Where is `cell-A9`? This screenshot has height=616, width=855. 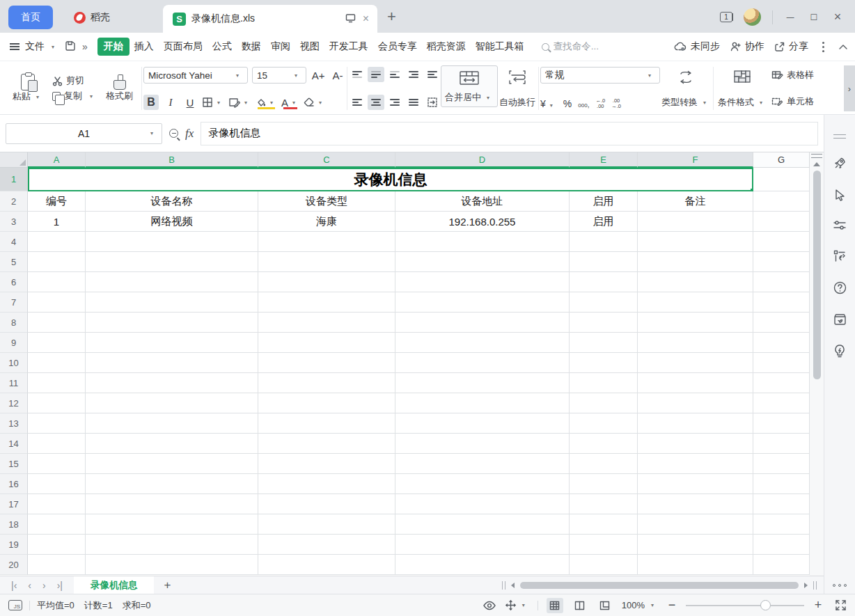
cell-A9 is located at coordinates (57, 342).